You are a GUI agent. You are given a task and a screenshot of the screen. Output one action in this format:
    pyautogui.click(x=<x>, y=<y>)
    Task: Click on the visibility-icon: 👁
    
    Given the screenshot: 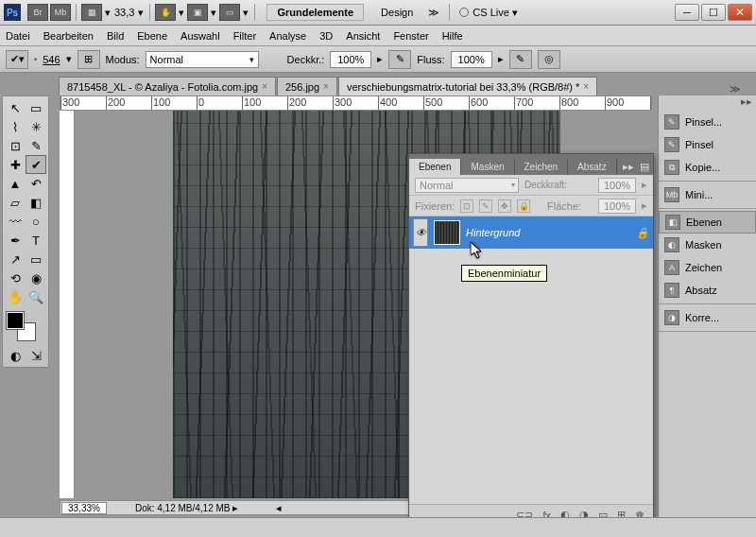 What is the action you would take?
    pyautogui.click(x=421, y=233)
    